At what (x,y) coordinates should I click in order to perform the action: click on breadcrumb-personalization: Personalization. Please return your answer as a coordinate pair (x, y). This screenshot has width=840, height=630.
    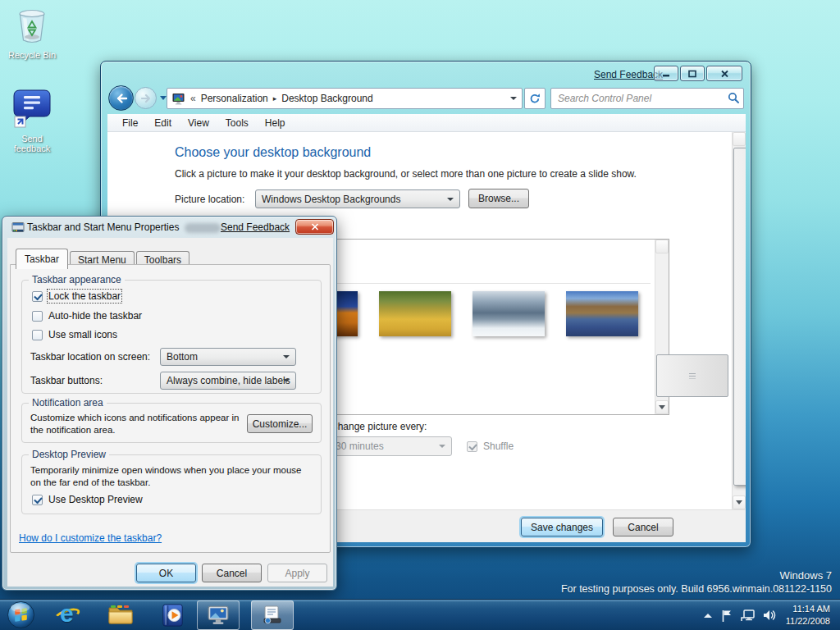
    Looking at the image, I should click on (235, 98).